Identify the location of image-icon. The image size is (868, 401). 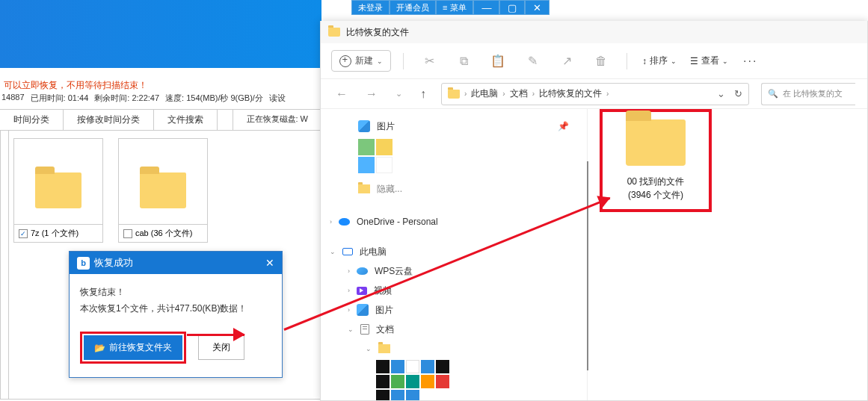
(363, 310).